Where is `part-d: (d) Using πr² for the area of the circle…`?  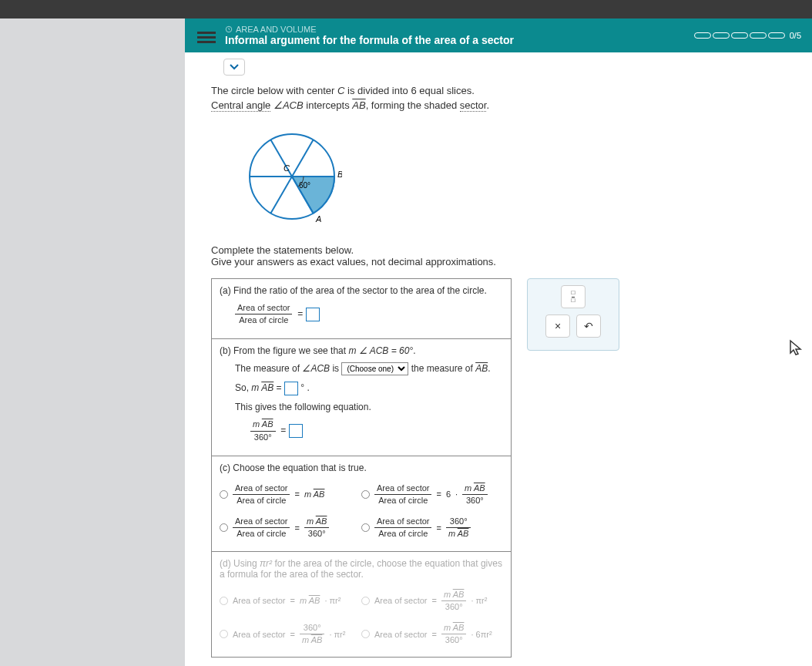 part-d: (d) Using πr² for the area of the circle… is located at coordinates (361, 604).